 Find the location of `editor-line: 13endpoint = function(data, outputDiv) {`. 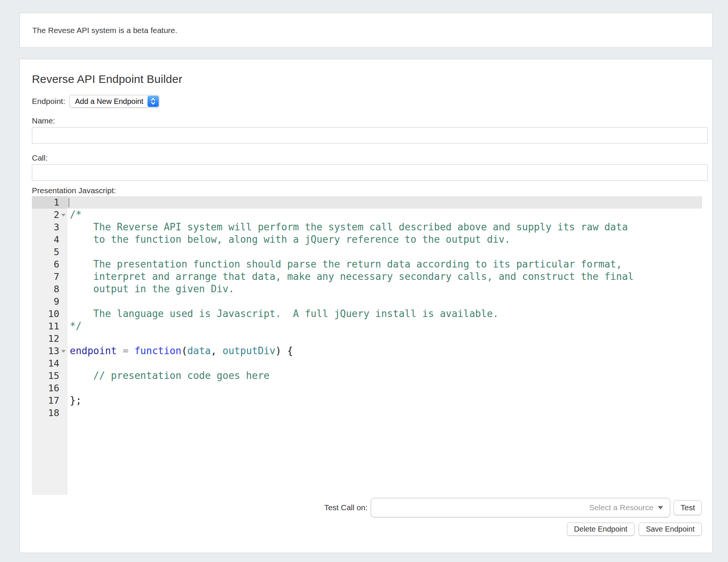

editor-line: 13endpoint = function(data, outputDiv) { is located at coordinates (367, 351).